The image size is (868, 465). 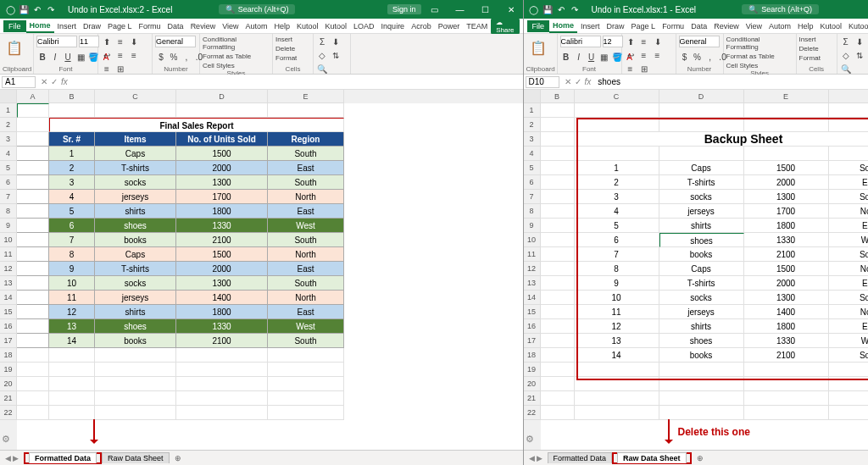 What do you see at coordinates (751, 56) in the screenshot?
I see `format-table-button: Format as Table` at bounding box center [751, 56].